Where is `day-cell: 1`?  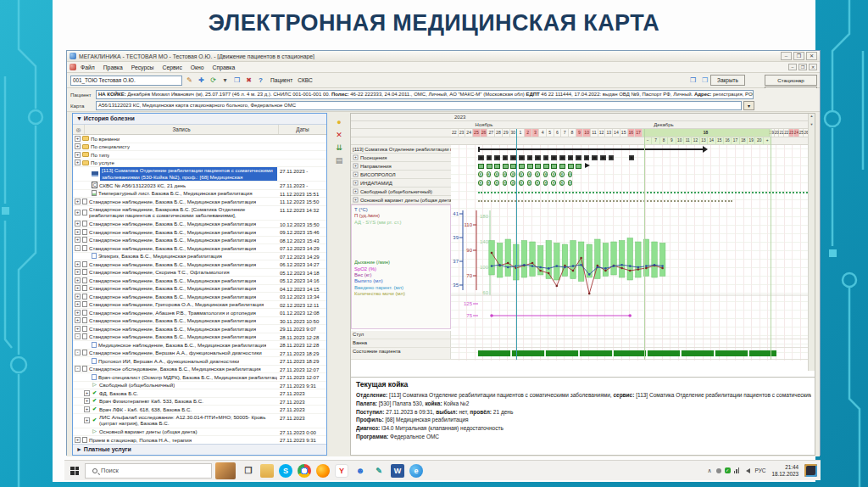 day-cell: 1 is located at coordinates (520, 132).